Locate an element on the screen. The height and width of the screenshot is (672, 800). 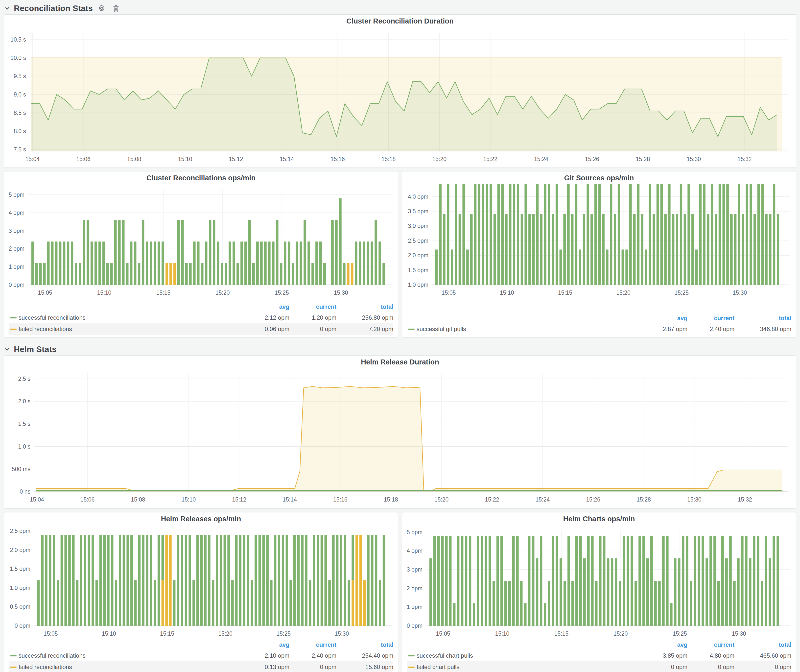
svg-text: 3.0 opm is located at coordinates (418, 226).